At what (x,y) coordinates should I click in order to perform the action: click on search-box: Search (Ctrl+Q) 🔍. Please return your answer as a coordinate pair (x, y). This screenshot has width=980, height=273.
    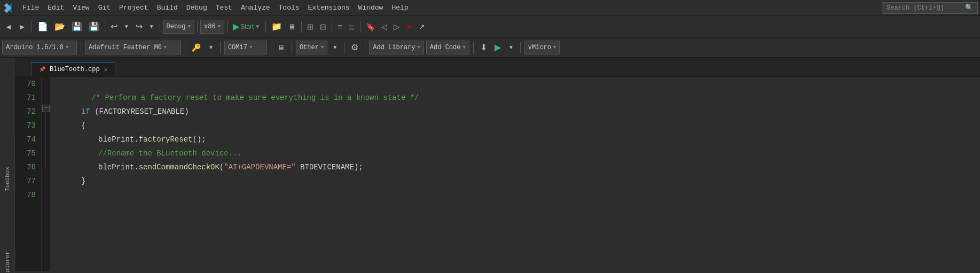
    Looking at the image, I should click on (930, 8).